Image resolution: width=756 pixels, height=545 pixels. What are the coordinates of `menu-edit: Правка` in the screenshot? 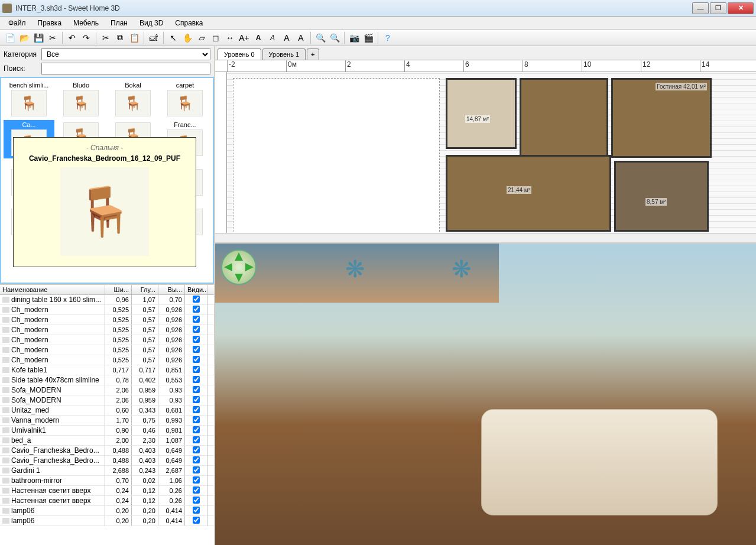 It's located at (50, 23).